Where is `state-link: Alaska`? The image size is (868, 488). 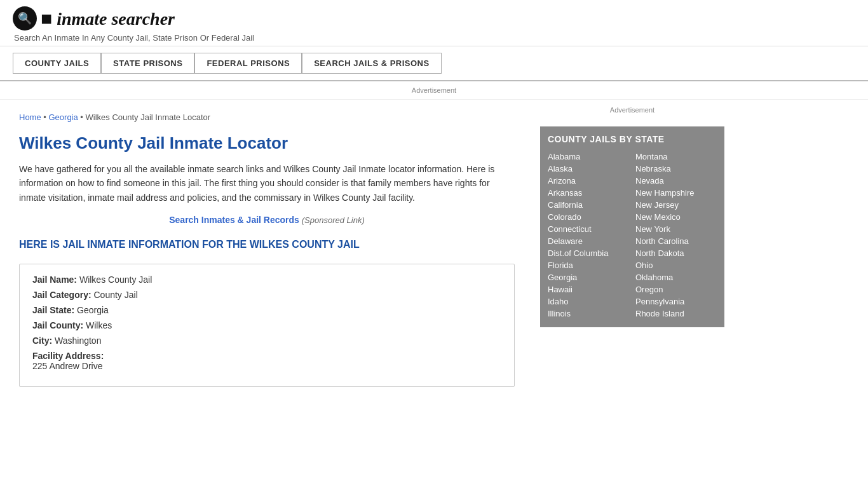 state-link: Alaska is located at coordinates (588, 169).